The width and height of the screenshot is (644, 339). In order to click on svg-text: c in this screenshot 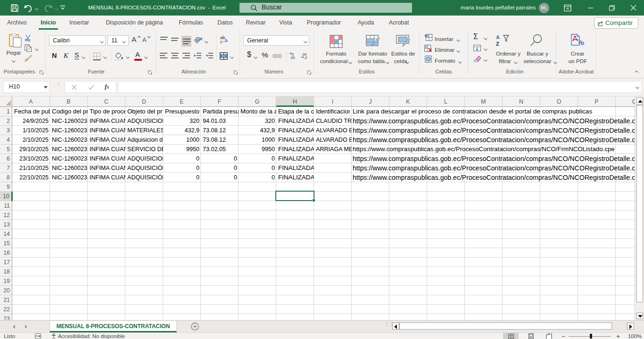, I will do `click(222, 41)`.